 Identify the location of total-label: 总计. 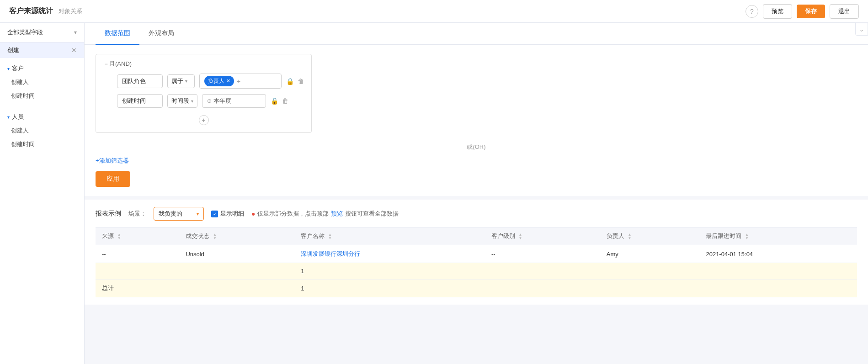
(137, 289).